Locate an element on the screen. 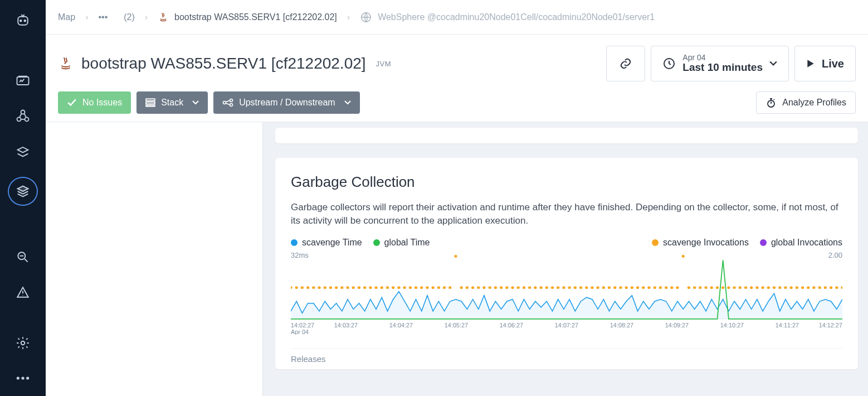 This screenshot has height=396, width=868. breadcrumb: Map › ••• (2) › bootstrap WAS855.SERV1 [… is located at coordinates (457, 17).